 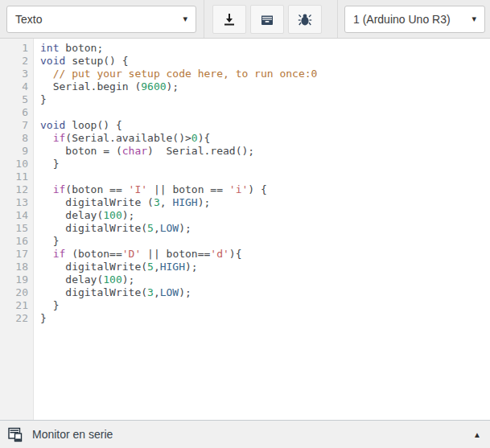 What do you see at coordinates (50, 48) in the screenshot?
I see `code-token: int` at bounding box center [50, 48].